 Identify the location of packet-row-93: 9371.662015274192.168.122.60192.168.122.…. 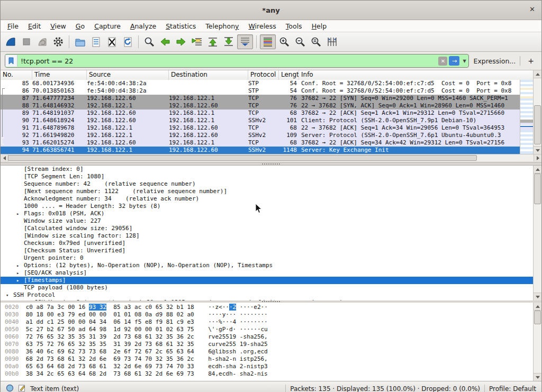
(271, 143).